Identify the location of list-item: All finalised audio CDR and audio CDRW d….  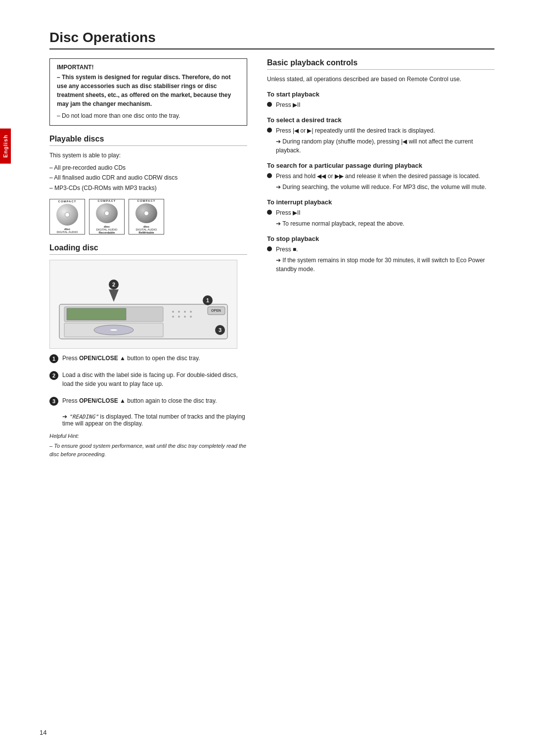
(148, 178).